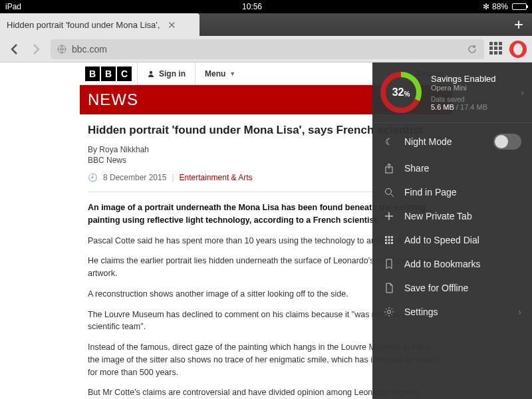  I want to click on device-label: iPad, so click(13, 7).